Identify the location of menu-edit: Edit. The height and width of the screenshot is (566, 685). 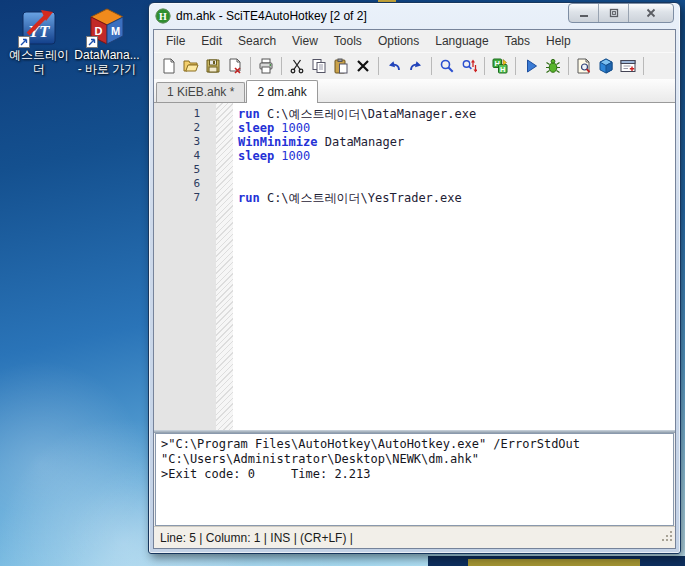
(212, 41).